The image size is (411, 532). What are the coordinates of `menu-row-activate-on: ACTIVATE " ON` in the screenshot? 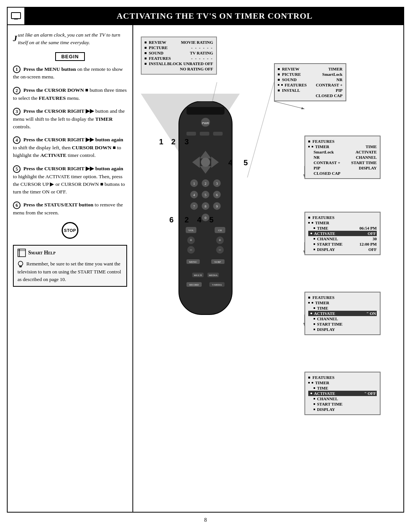 It's located at (342, 313).